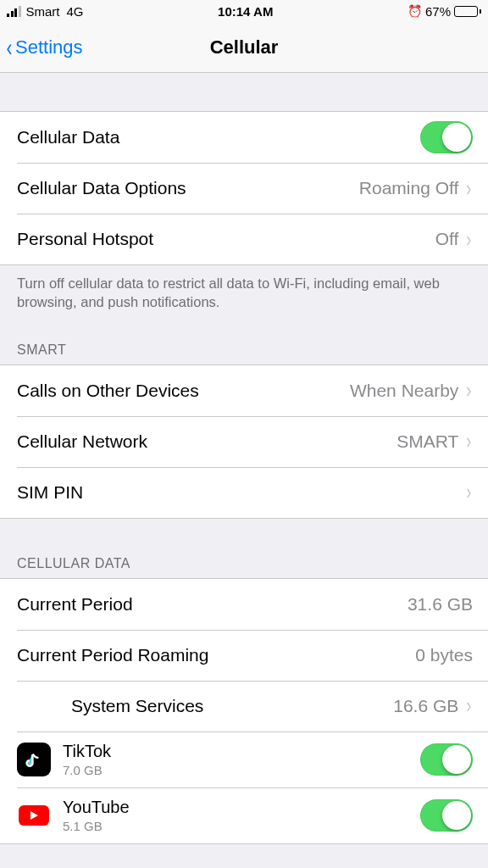  What do you see at coordinates (244, 288) in the screenshot?
I see `cellular-footer-note: Turn off cellular data to restrict all d…` at bounding box center [244, 288].